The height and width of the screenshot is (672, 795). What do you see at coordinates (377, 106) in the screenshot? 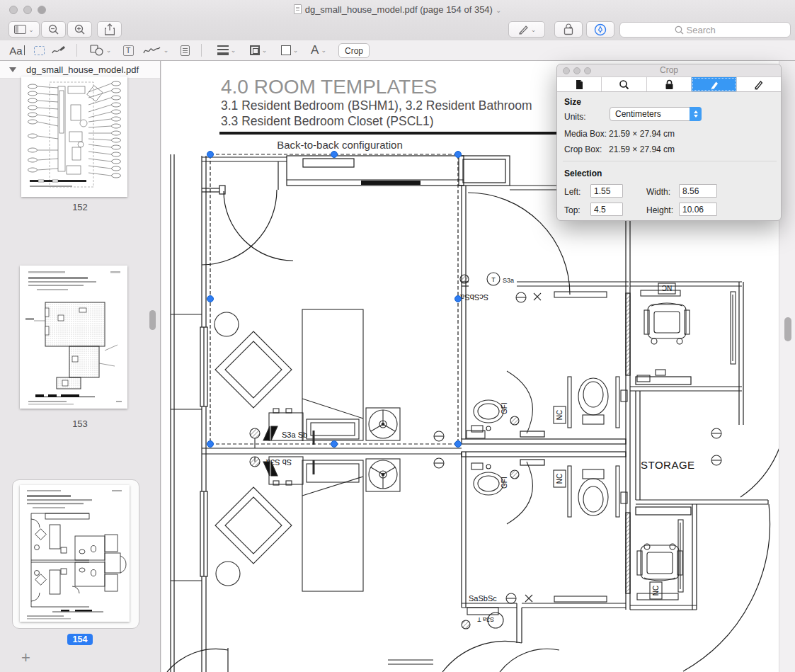
I see `page-subtitle-1: 3.1 Resident Bedroom (BSHM1), 3.2 Reside…` at bounding box center [377, 106].